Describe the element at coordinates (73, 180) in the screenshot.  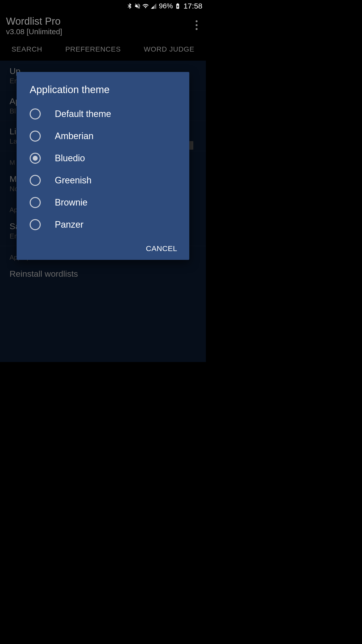
I see `radio-label: Greenish` at that location.